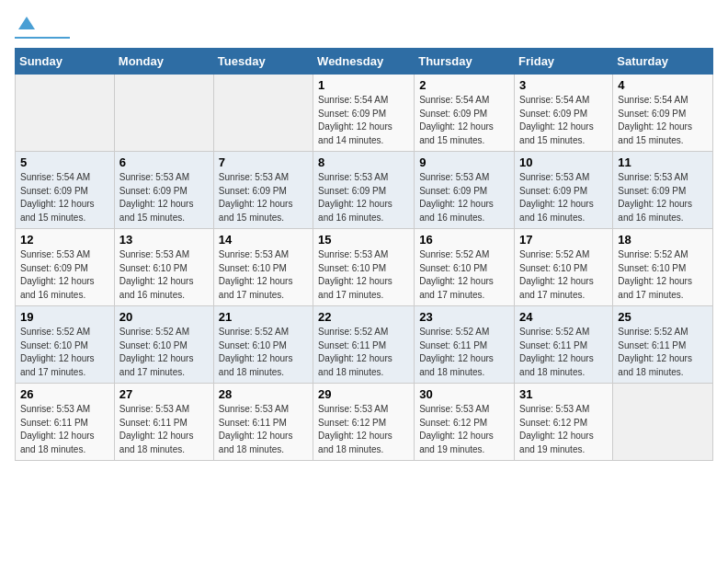  Describe the element at coordinates (663, 316) in the screenshot. I see `day-number: 25` at that location.